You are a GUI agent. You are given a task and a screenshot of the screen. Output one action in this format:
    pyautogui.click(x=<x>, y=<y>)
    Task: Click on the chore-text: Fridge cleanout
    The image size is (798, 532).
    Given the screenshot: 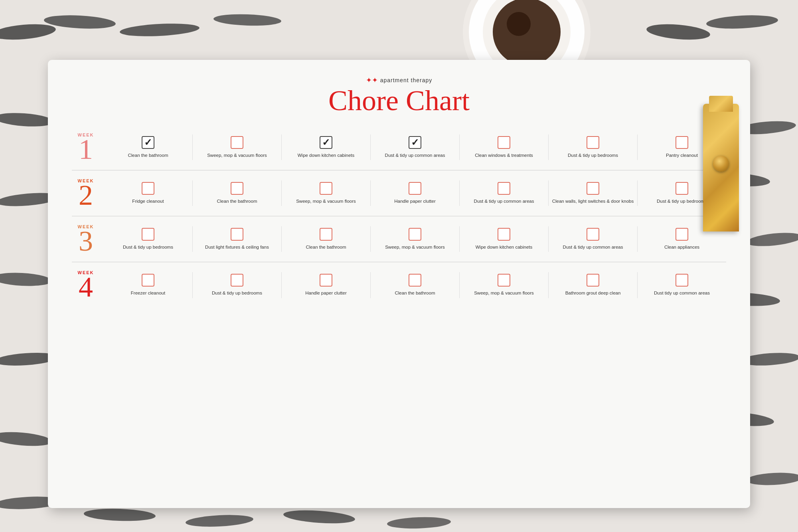 What is the action you would take?
    pyautogui.click(x=148, y=201)
    